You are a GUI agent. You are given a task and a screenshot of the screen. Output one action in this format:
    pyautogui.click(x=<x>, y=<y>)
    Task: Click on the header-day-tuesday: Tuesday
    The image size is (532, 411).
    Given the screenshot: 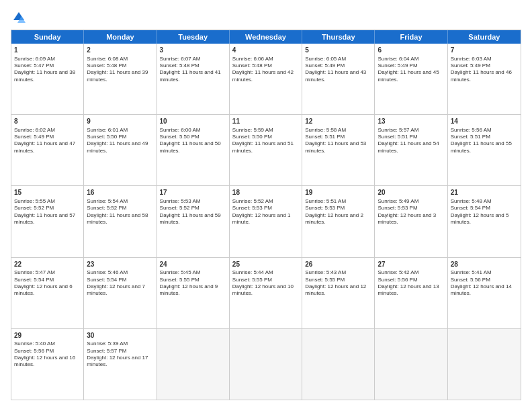 What is the action you would take?
    pyautogui.click(x=193, y=37)
    